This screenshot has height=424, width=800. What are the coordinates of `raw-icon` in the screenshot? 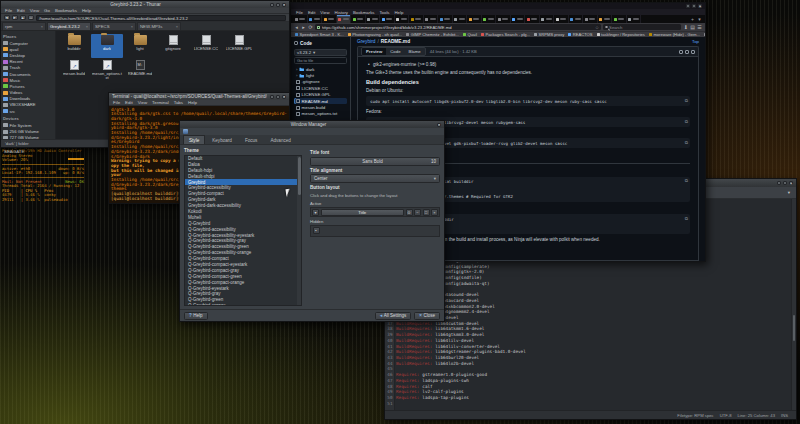 It's located at (681, 52).